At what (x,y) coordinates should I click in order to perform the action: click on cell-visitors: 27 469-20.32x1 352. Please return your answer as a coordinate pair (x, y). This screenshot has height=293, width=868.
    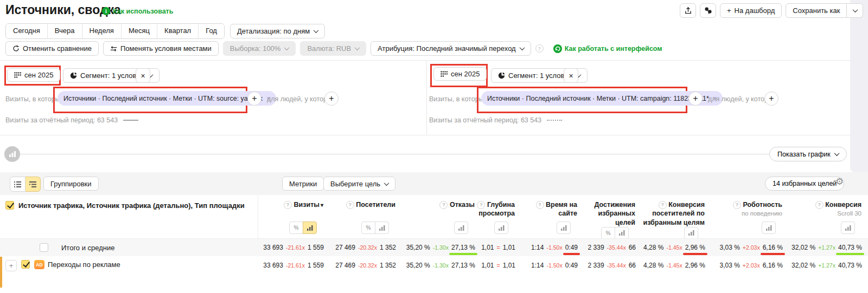
    Looking at the image, I should click on (361, 265).